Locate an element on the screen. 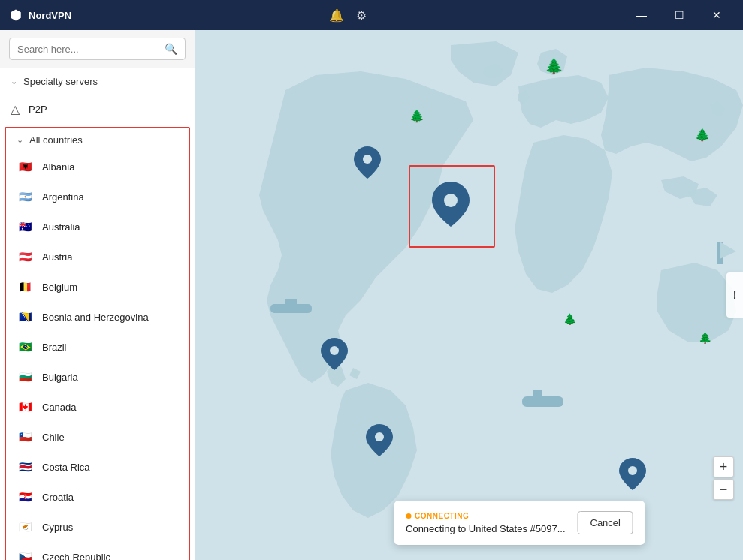 The width and height of the screenshot is (743, 560). country-flag-icon: 🇧🇬 is located at coordinates (25, 377).